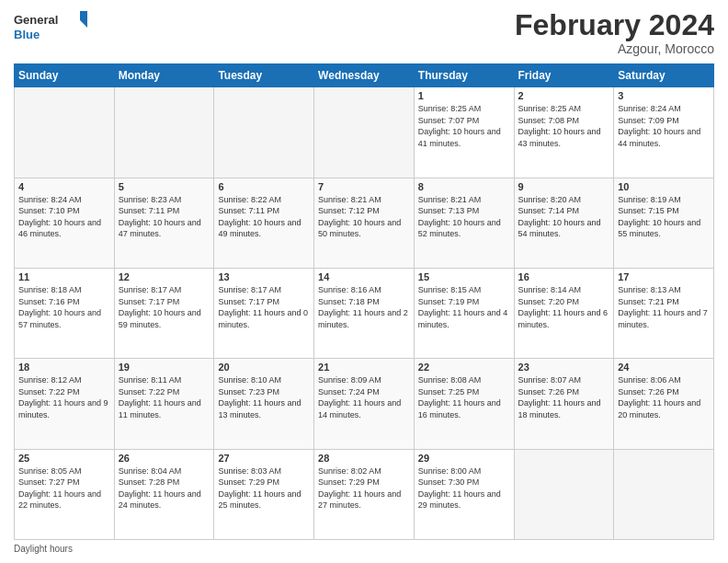 The height and width of the screenshot is (563, 728). Describe the element at coordinates (164, 75) in the screenshot. I see `col-monday: Monday` at that location.